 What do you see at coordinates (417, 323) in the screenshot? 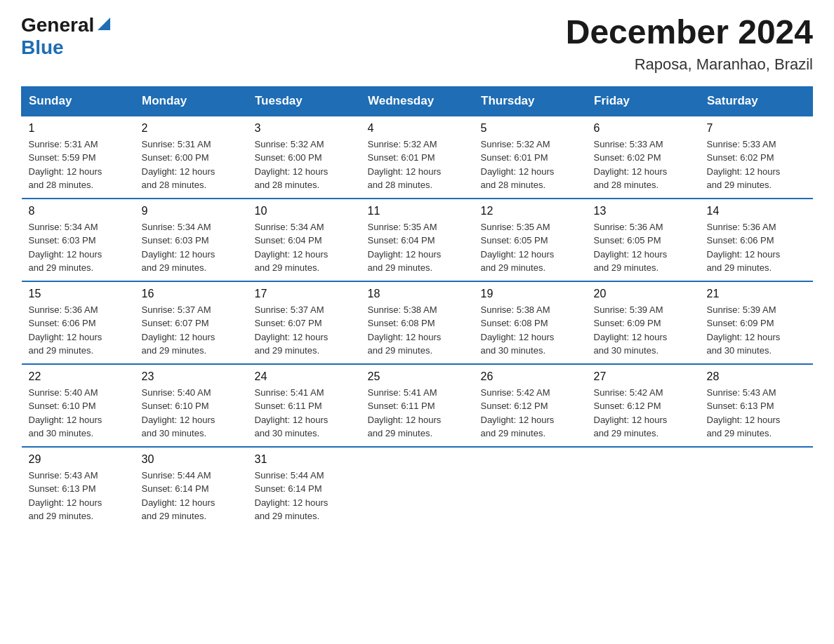
I see `calendar-cell: 18Sunrise: 5:38 AMSunset: 6:08 PMDayligh…` at bounding box center [417, 323].